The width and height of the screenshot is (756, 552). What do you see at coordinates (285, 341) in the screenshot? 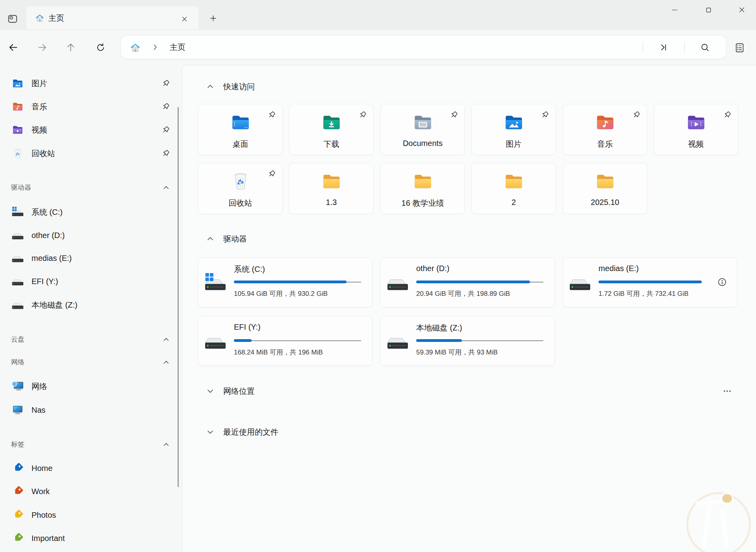
I see `drive-card-y: EFI (Y:) 168.24 MiB 可用，共 196 MiB` at bounding box center [285, 341].